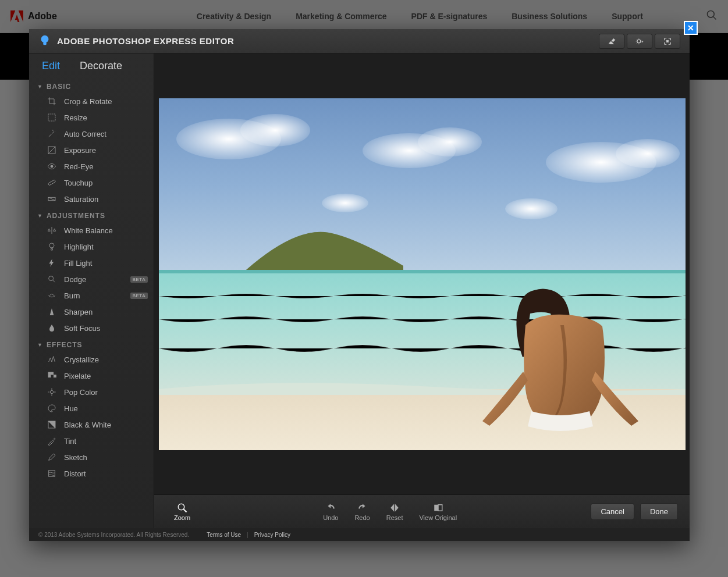 This screenshot has height=577, width=728. I want to click on pixelate-icon, so click(52, 376).